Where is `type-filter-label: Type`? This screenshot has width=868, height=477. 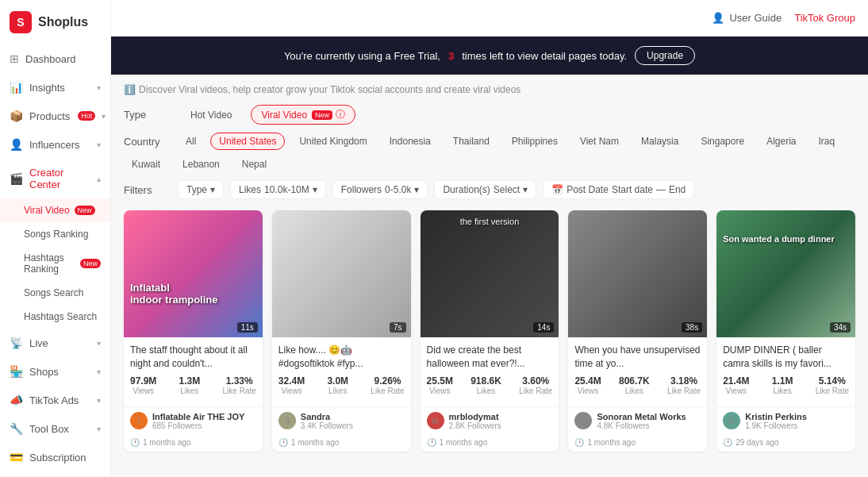 type-filter-label: Type is located at coordinates (148, 114).